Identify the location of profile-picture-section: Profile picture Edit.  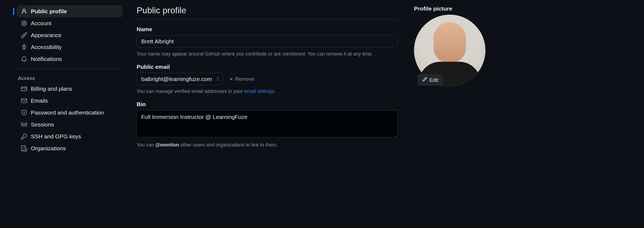
(458, 114).